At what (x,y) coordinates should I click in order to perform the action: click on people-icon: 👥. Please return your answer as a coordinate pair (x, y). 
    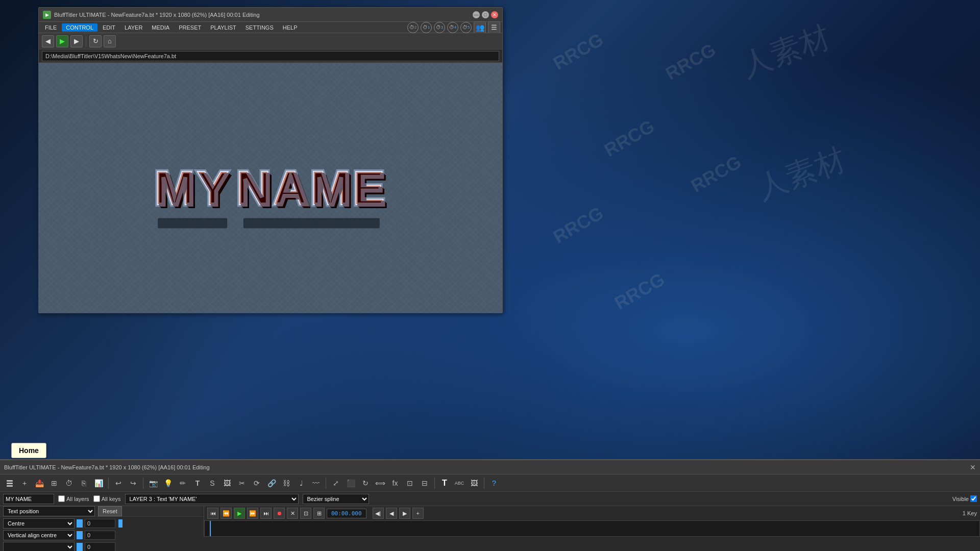
    Looking at the image, I should click on (480, 28).